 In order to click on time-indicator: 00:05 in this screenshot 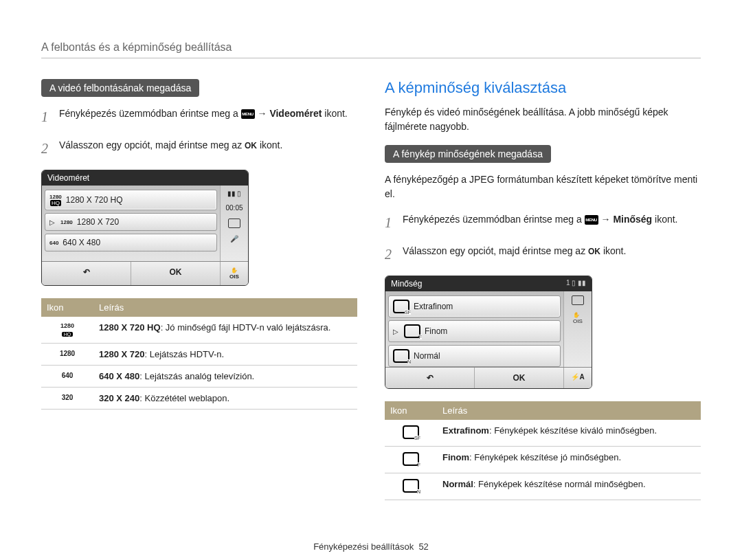, I will do `click(234, 208)`.